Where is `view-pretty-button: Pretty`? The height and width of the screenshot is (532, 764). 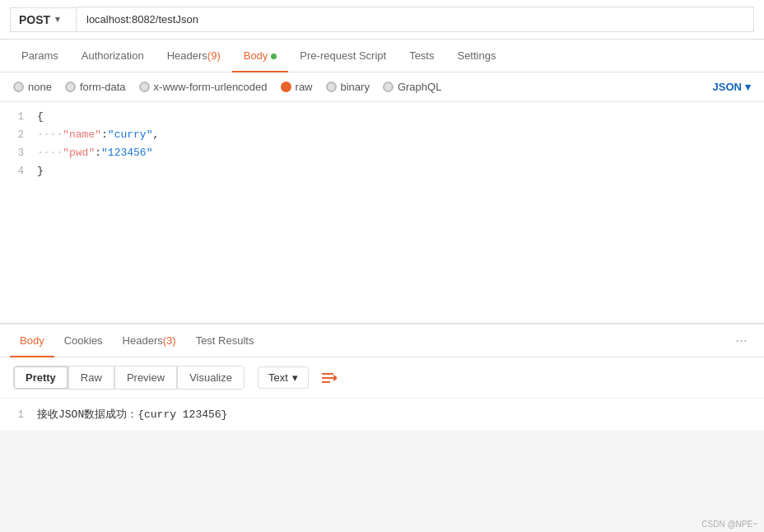 view-pretty-button: Pretty is located at coordinates (41, 377).